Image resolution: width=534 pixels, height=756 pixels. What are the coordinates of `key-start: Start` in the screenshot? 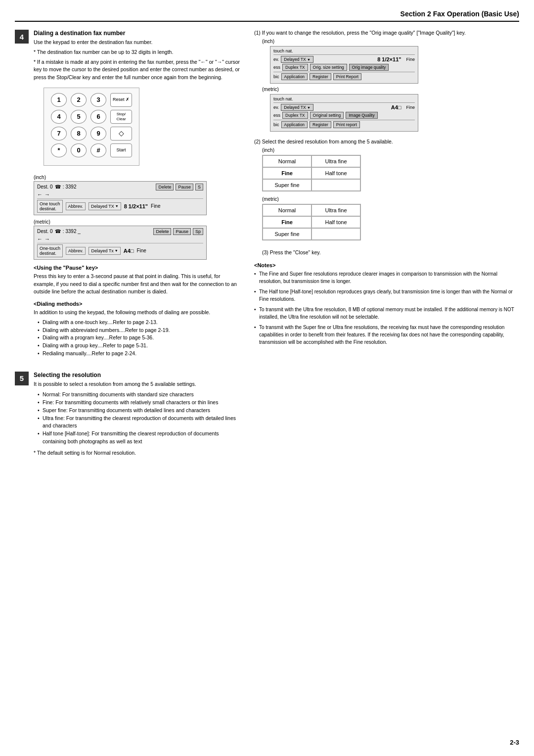 It's located at (121, 150).